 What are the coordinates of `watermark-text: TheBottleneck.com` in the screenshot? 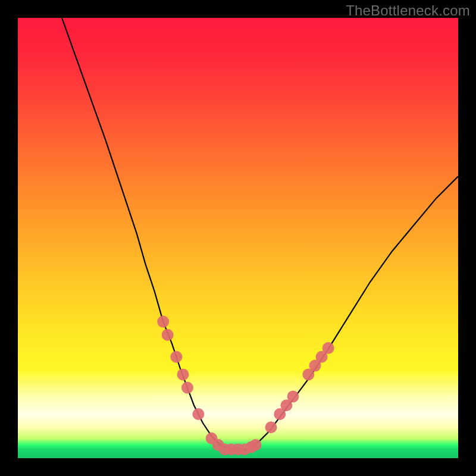 It's located at (408, 11).